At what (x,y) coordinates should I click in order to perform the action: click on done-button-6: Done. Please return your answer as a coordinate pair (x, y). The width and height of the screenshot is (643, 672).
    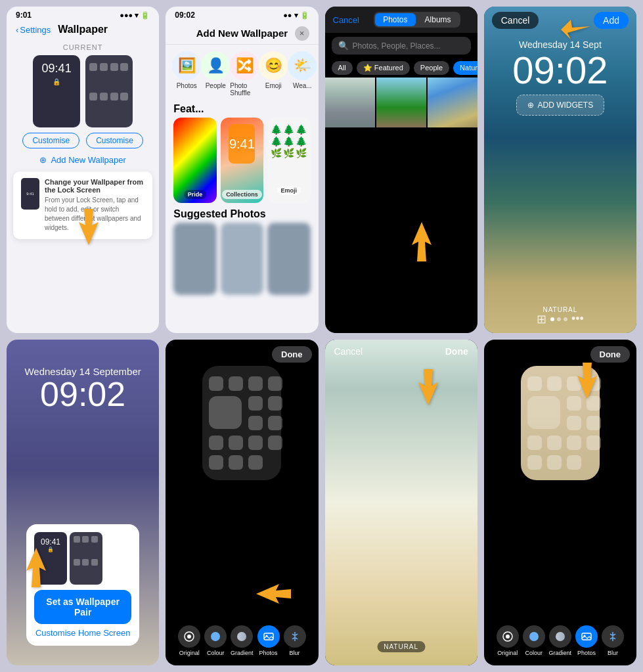
    Looking at the image, I should click on (292, 355).